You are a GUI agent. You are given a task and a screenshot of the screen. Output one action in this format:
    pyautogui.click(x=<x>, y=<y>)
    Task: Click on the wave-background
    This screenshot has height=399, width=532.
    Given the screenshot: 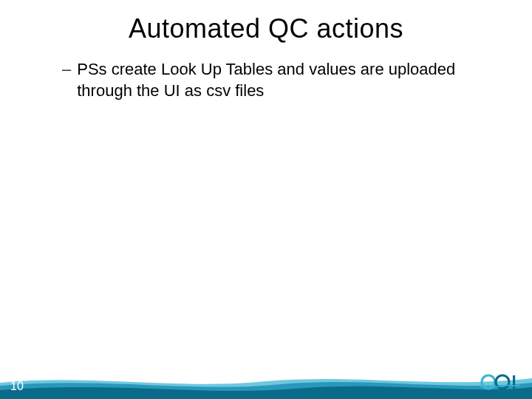 What is the action you would take?
    pyautogui.click(x=266, y=384)
    